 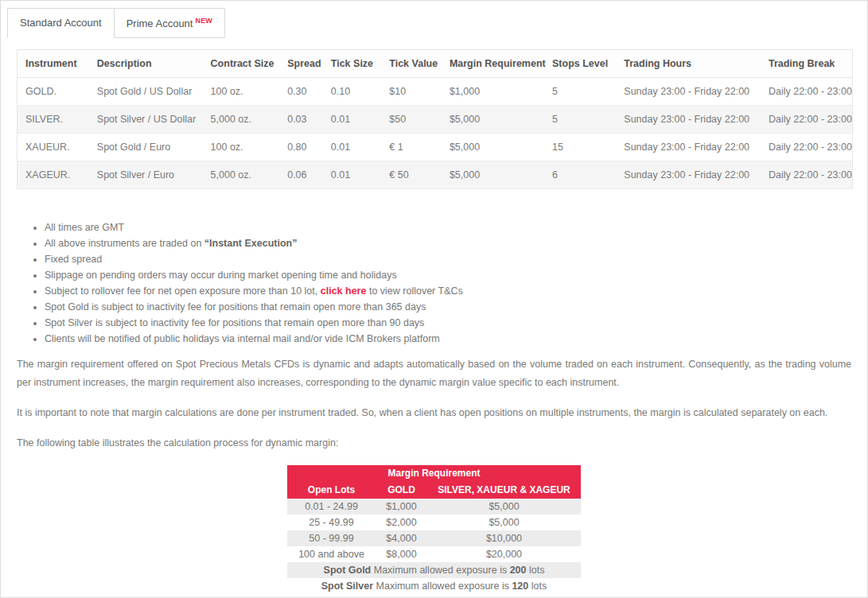 I want to click on table-cell: $50, so click(x=411, y=119).